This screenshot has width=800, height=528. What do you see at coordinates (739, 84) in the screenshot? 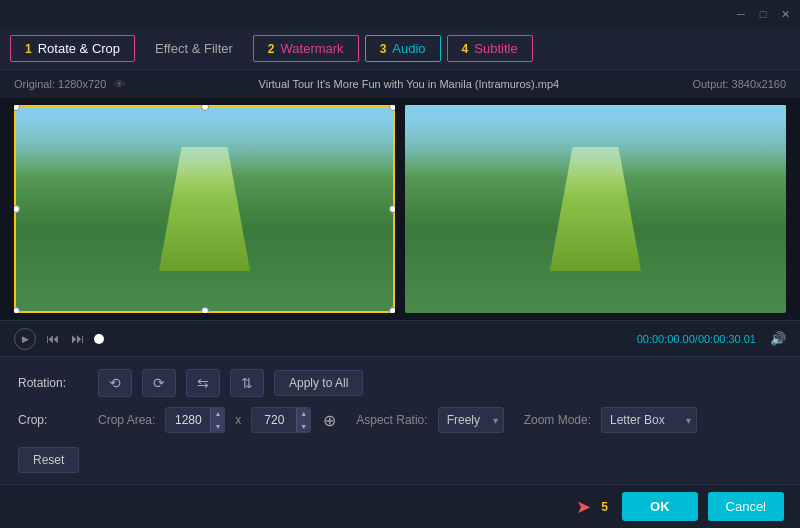
I see `output-resolution: Output: 3840x2160` at bounding box center [739, 84].